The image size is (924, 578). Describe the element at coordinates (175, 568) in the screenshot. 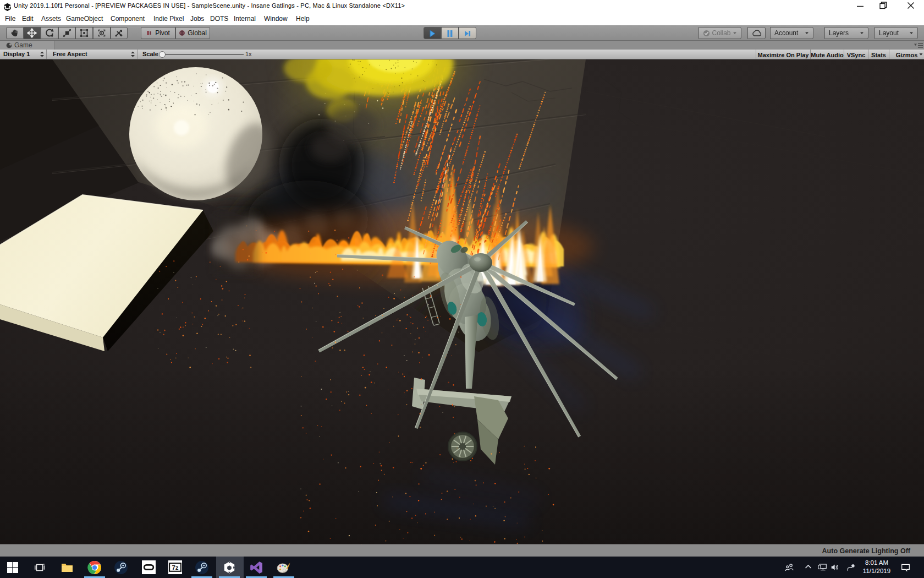

I see `svg-text: 7z` at that location.